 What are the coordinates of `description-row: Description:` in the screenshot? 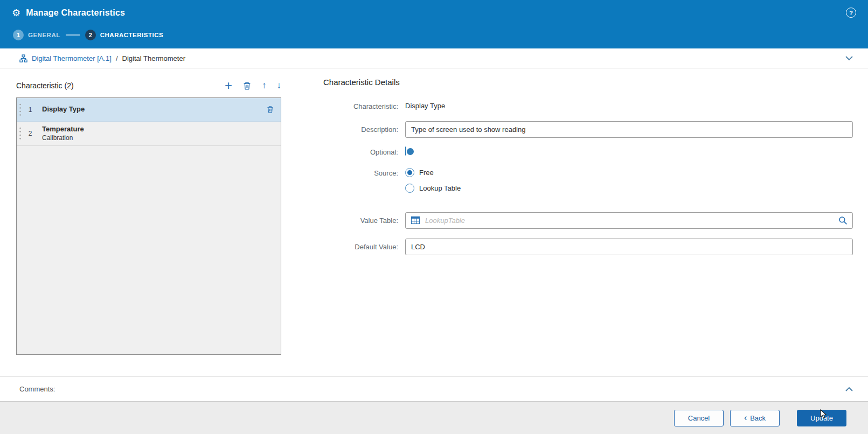 It's located at (588, 129).